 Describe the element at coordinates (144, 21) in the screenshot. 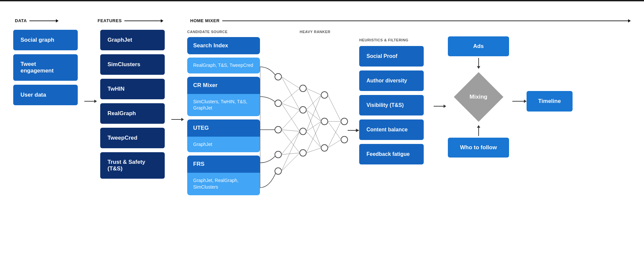

I see `features-section-header: FEATURES` at that location.